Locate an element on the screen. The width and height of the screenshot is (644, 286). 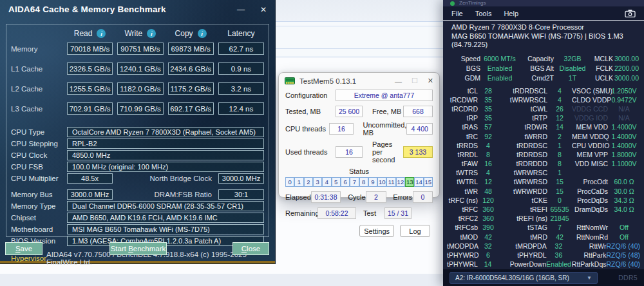
info-row-label: CPU FSB is located at coordinates (37, 167).